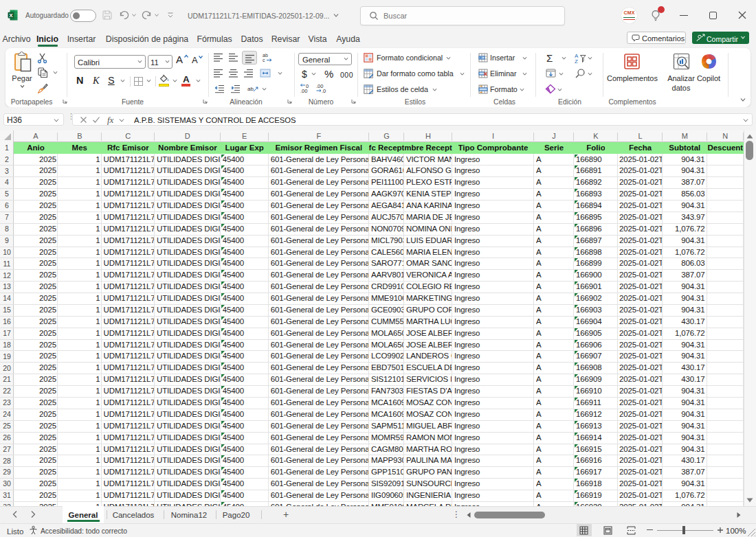 This screenshot has height=537, width=756. Describe the element at coordinates (304, 91) in the screenshot. I see `svg-text: .00` at that location.